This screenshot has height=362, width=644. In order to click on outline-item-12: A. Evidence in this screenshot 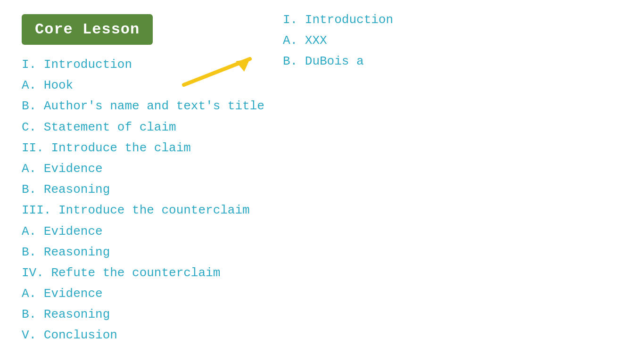, I will do `click(143, 294)`.